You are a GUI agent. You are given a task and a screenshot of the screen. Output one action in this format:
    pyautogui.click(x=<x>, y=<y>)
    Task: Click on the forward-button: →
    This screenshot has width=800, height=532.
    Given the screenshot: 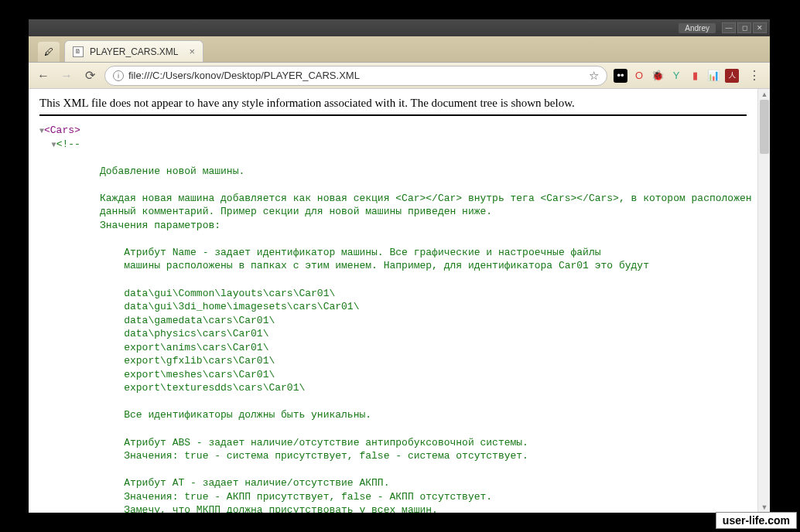 What is the action you would take?
    pyautogui.click(x=67, y=76)
    